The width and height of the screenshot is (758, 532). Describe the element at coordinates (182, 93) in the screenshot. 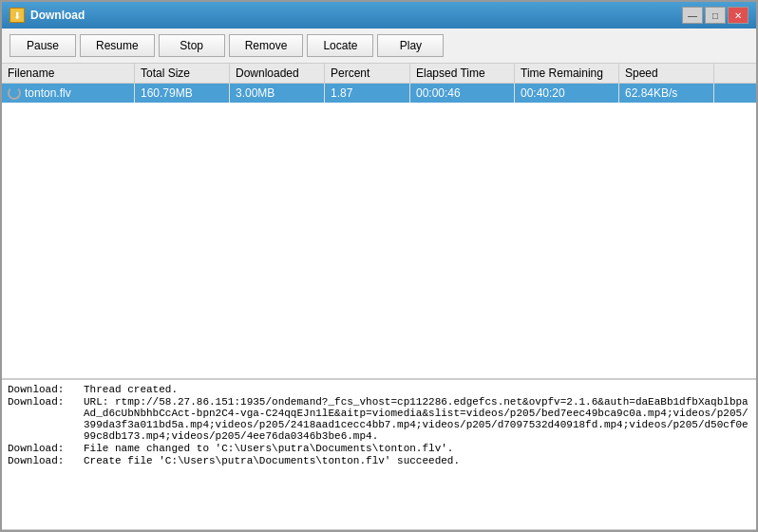

I see `cell-total-size: 160.79MB` at that location.